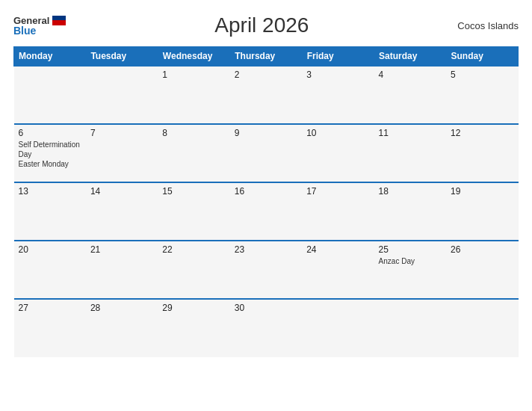 This screenshot has height=411, width=532. Describe the element at coordinates (122, 250) in the screenshot. I see `day-number: 21` at that location.